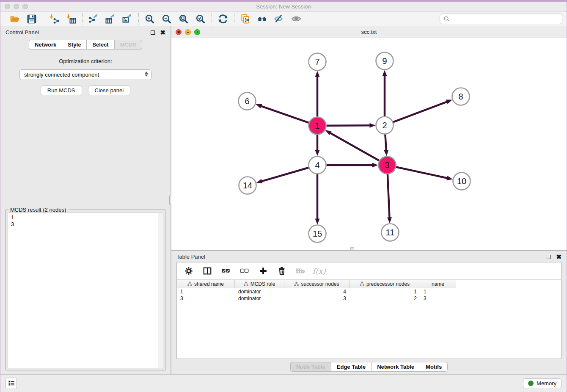 This screenshot has height=392, width=567. Describe the element at coordinates (284, 383) in the screenshot. I see `status-bar: Memory` at that location.